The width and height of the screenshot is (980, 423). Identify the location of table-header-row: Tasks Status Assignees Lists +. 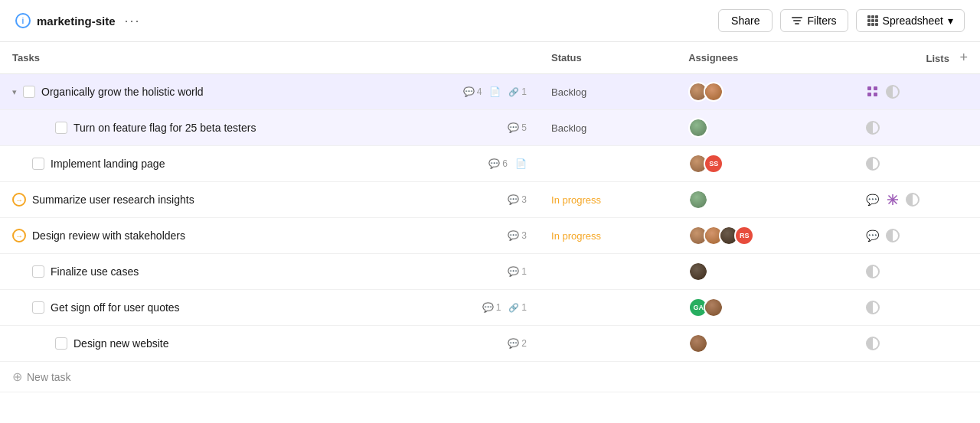
(490, 58).